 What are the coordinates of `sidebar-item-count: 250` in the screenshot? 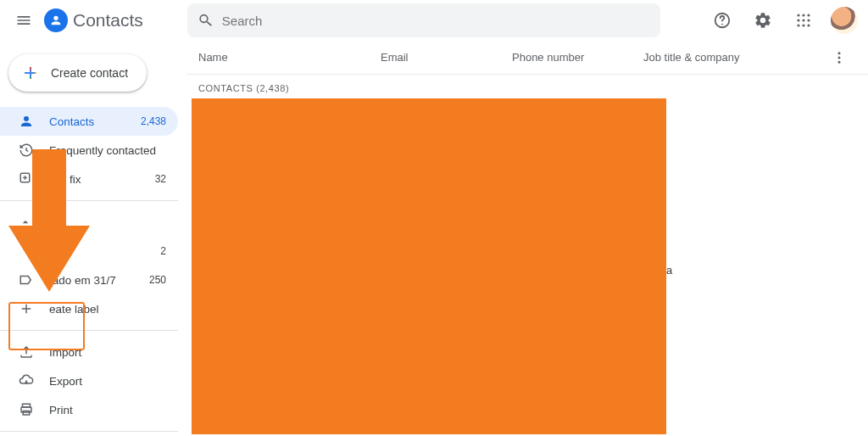 It's located at (158, 280).